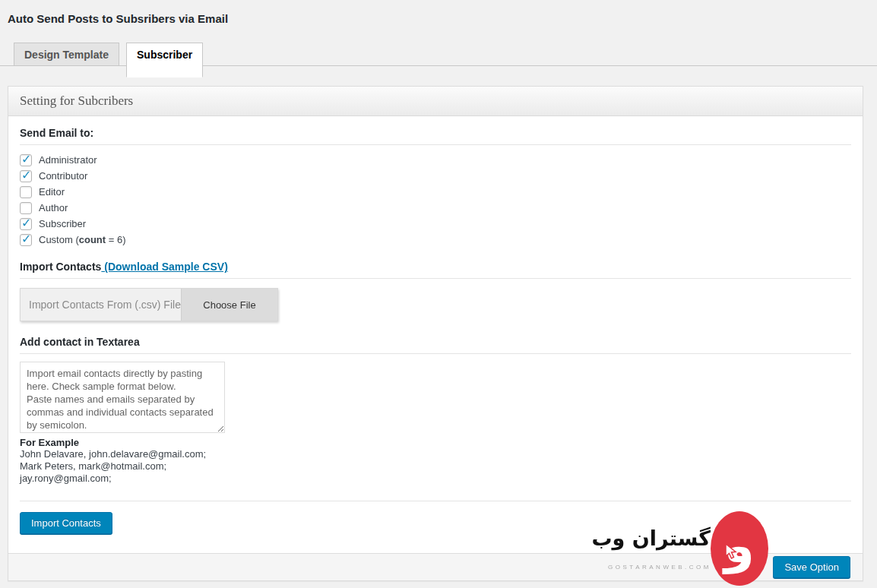 The height and width of the screenshot is (588, 877). I want to click on administrator-checkbox, so click(26, 160).